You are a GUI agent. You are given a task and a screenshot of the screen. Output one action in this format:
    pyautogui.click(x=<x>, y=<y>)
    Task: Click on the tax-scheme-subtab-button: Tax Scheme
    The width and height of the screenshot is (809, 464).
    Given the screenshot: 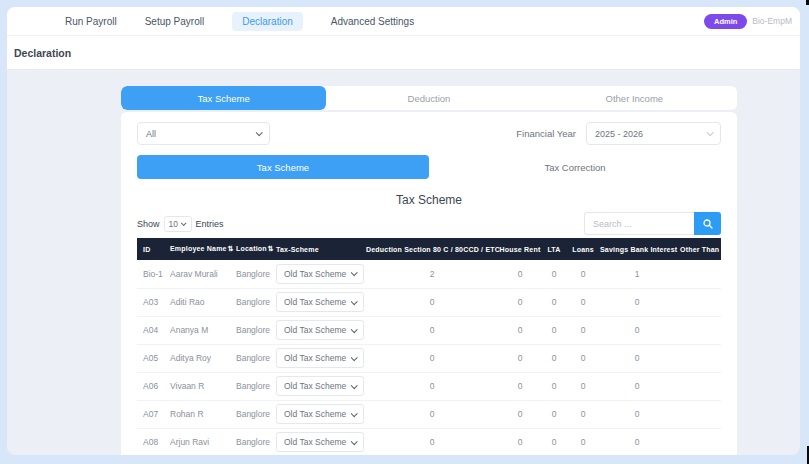 What is the action you would take?
    pyautogui.click(x=283, y=167)
    